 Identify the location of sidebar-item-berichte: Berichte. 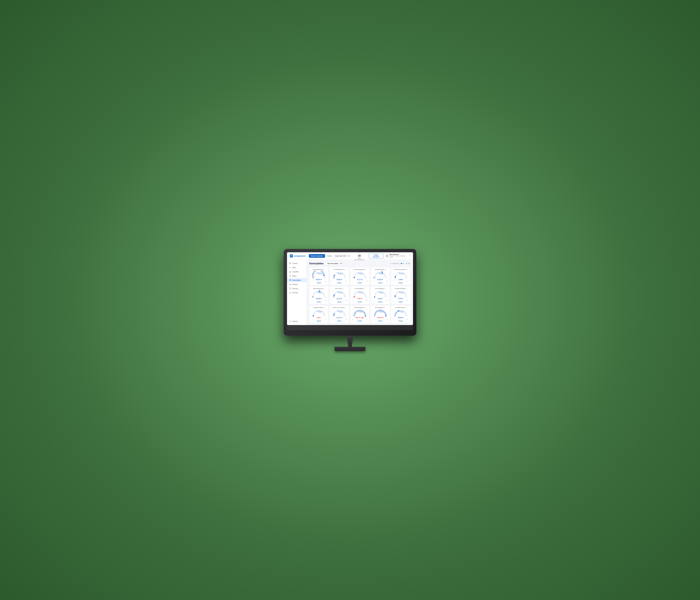
(297, 293).